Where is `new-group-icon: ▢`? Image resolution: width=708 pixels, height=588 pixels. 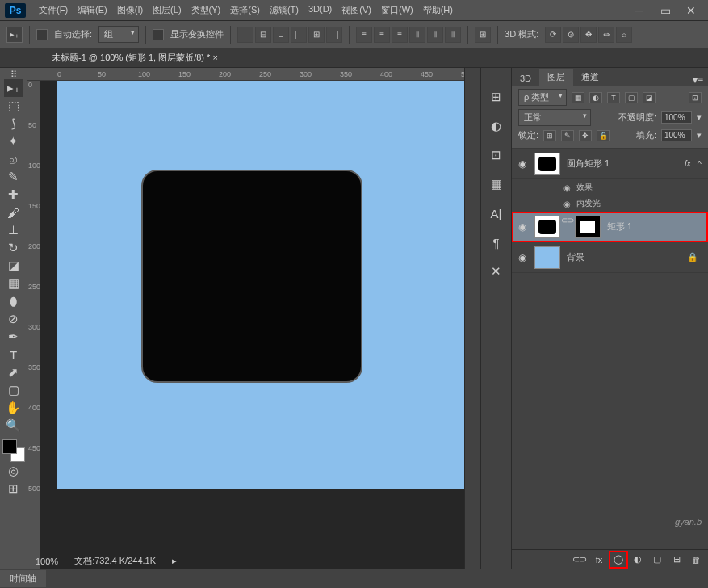 new-group-icon: ▢ is located at coordinates (657, 560).